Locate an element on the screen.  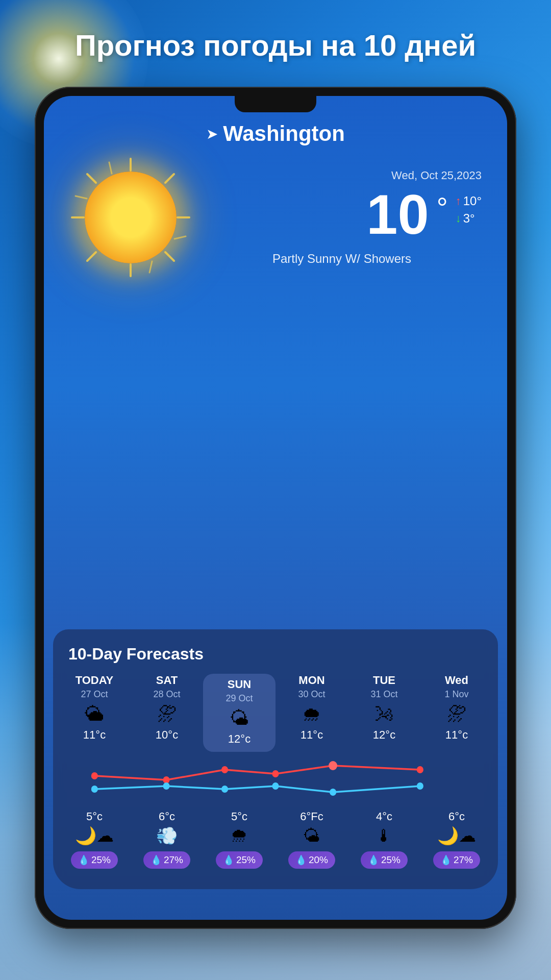
weather-info: Wed, Oct 25,2023 10 ° ↑ 10° ↓ 3° is located at coordinates (337, 217).